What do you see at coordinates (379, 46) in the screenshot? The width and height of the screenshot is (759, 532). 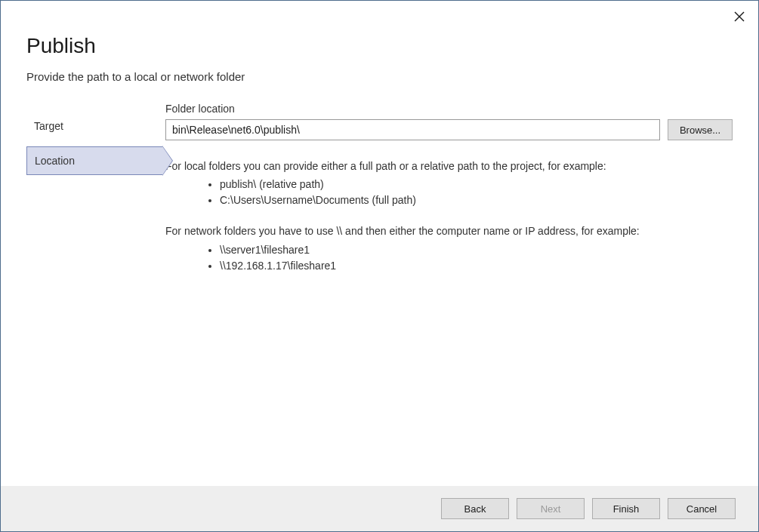 I see `page-title: Publish` at bounding box center [379, 46].